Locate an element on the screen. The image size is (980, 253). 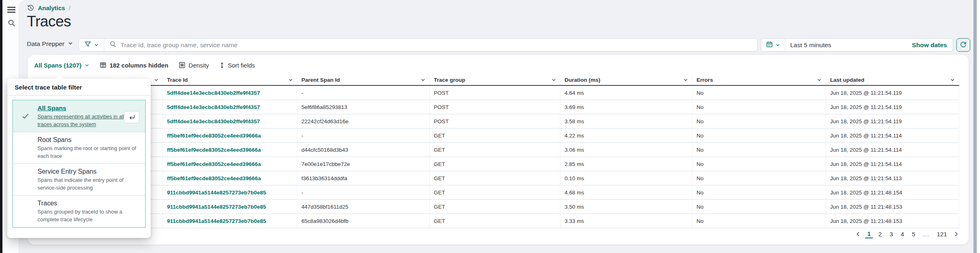
columns-hidden-button: 182 columns hidden is located at coordinates (134, 65).